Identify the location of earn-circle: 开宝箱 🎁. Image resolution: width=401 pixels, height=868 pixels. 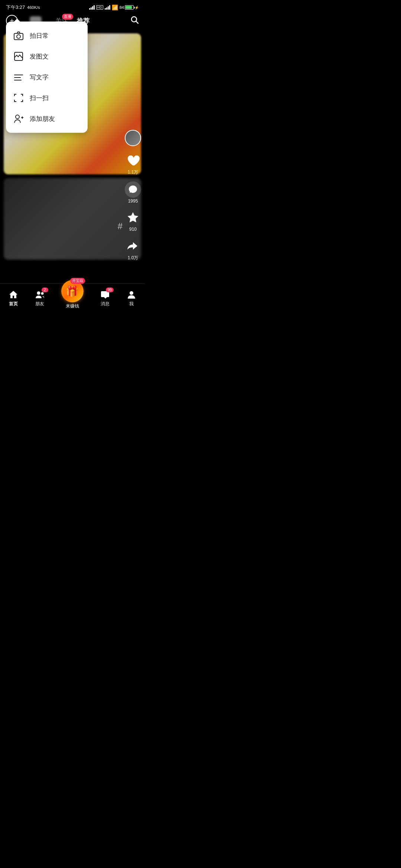
(72, 291).